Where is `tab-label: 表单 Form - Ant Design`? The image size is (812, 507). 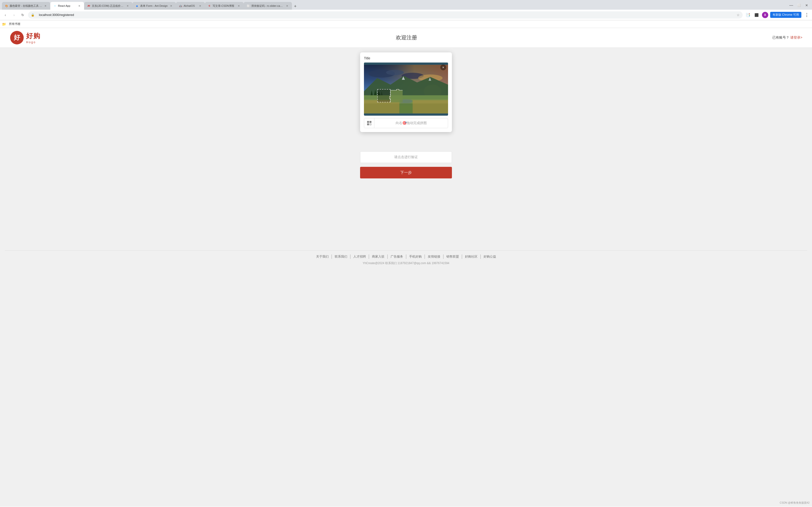 tab-label: 表单 Form - Ant Design is located at coordinates (154, 6).